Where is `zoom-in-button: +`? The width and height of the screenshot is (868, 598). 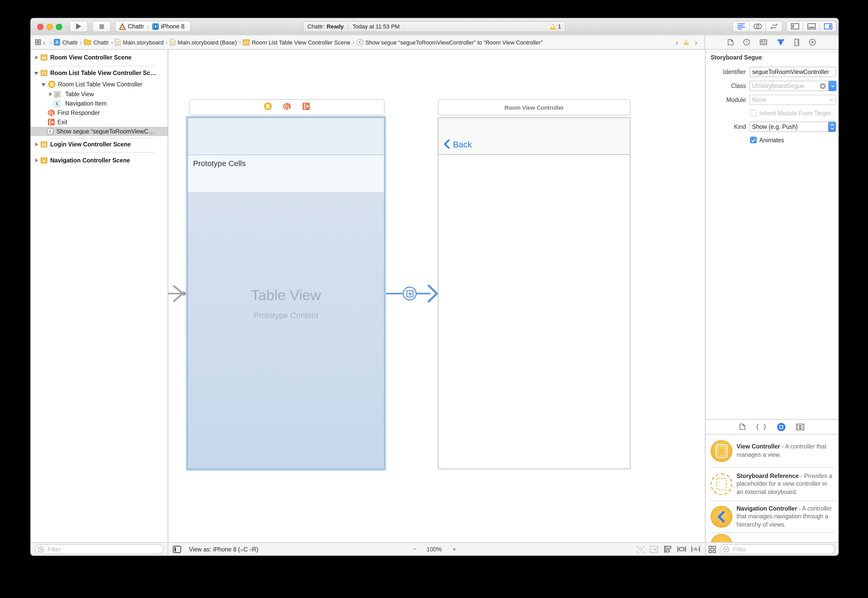 zoom-in-button: + is located at coordinates (454, 549).